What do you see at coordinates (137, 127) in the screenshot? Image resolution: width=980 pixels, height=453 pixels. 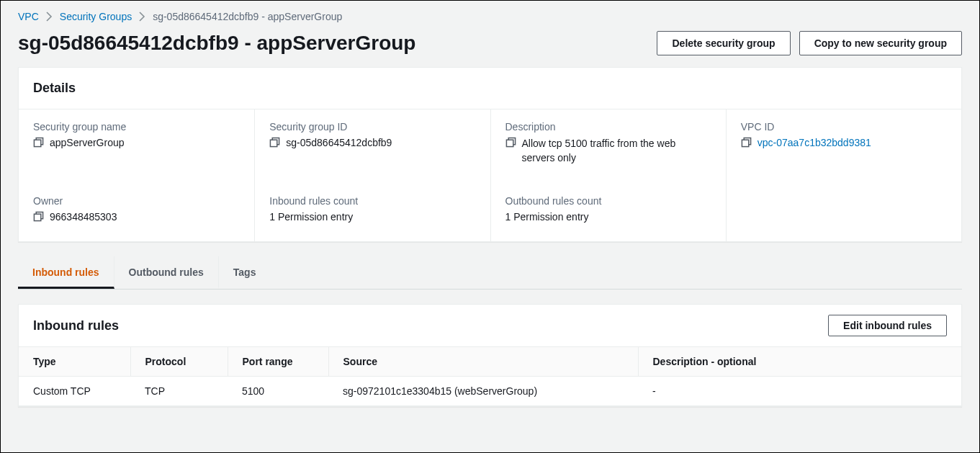 I see `detail-label: Security group name` at bounding box center [137, 127].